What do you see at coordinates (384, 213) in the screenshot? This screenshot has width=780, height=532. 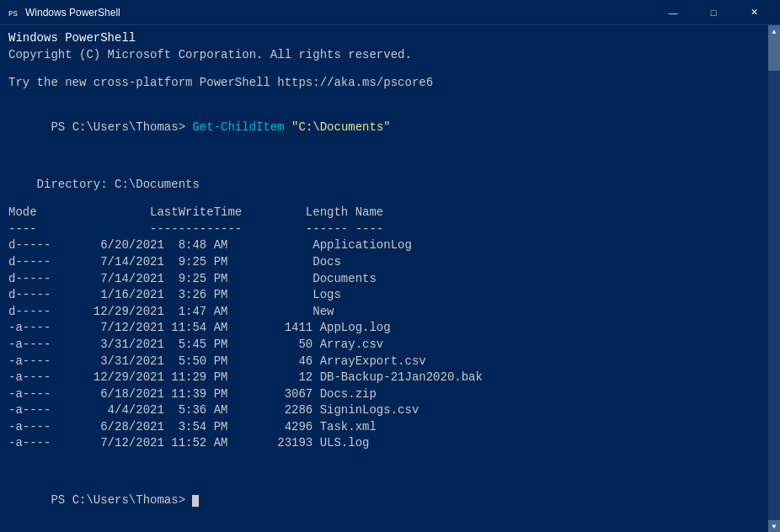 I see `column-headers: Mode LastWriteTime Length Name` at bounding box center [384, 213].